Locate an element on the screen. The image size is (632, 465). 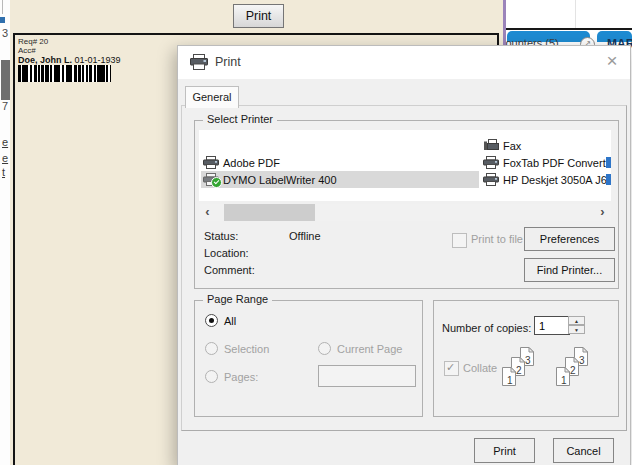
printer-item-fax: Fax is located at coordinates (501, 146).